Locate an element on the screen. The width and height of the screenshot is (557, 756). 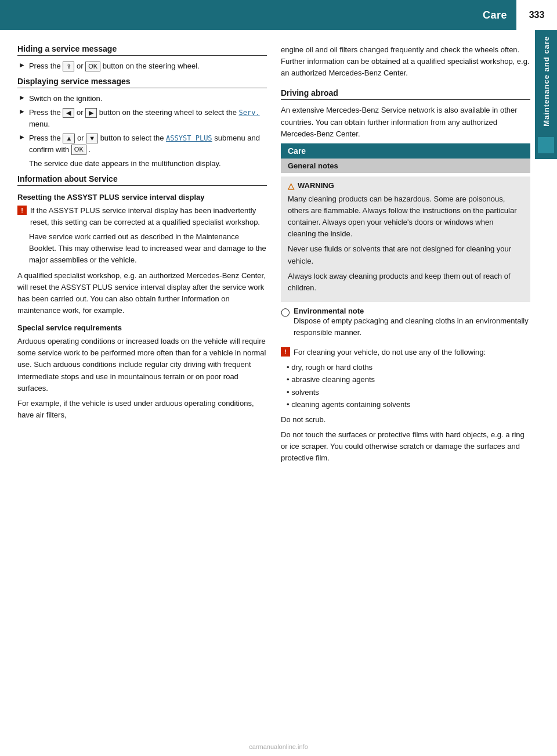
warning-text2: Never use fluids or solvents that are no… is located at coordinates (406, 255).